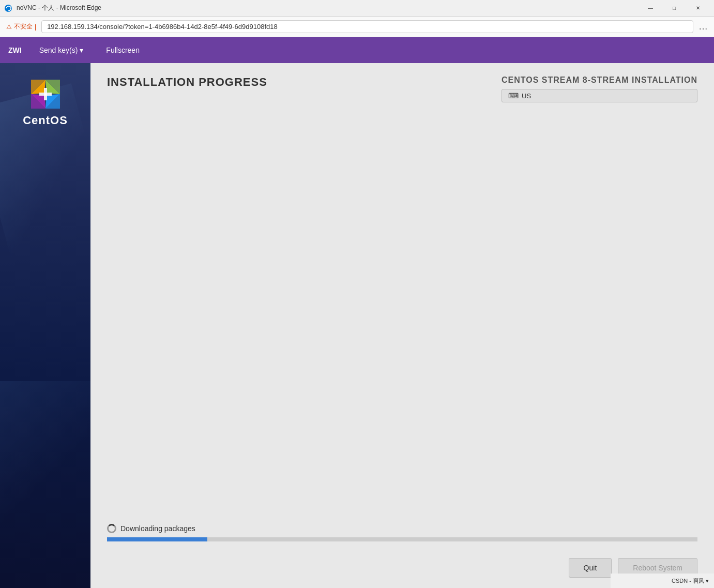  What do you see at coordinates (357, 27) in the screenshot?
I see `address-bar: ⚠ 不安全 | …` at bounding box center [357, 27].